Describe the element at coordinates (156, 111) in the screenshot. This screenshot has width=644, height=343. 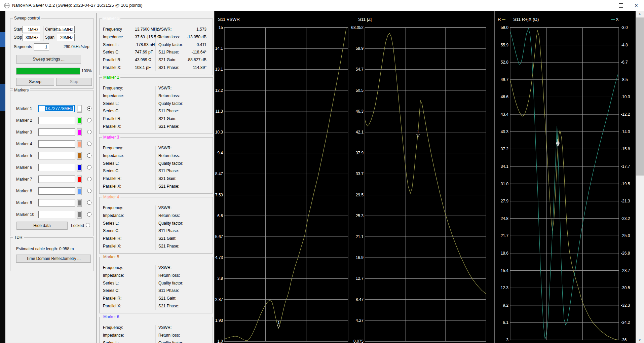
I see `marker-data-row: Series C:S11 Phase:` at that location.